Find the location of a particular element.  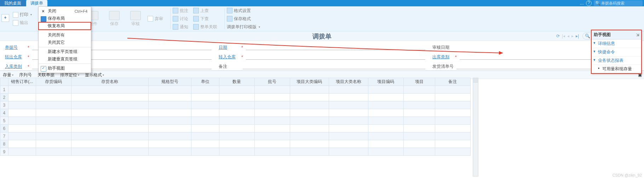

field-in-wh: 转入仓库 * is located at coordinates (322, 57).